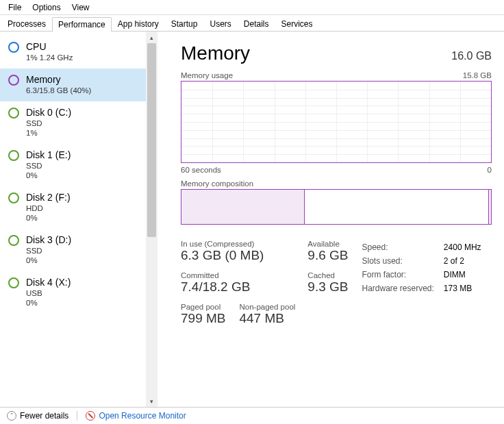  What do you see at coordinates (48, 208) in the screenshot?
I see `sidebar-item-sub: HDD` at bounding box center [48, 208].